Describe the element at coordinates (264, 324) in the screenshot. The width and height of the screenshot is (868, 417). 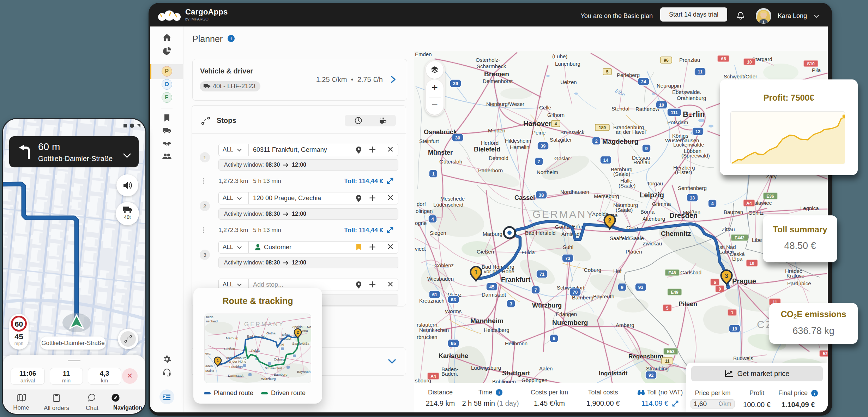
I see `svg-text: GERMANY` at that location.